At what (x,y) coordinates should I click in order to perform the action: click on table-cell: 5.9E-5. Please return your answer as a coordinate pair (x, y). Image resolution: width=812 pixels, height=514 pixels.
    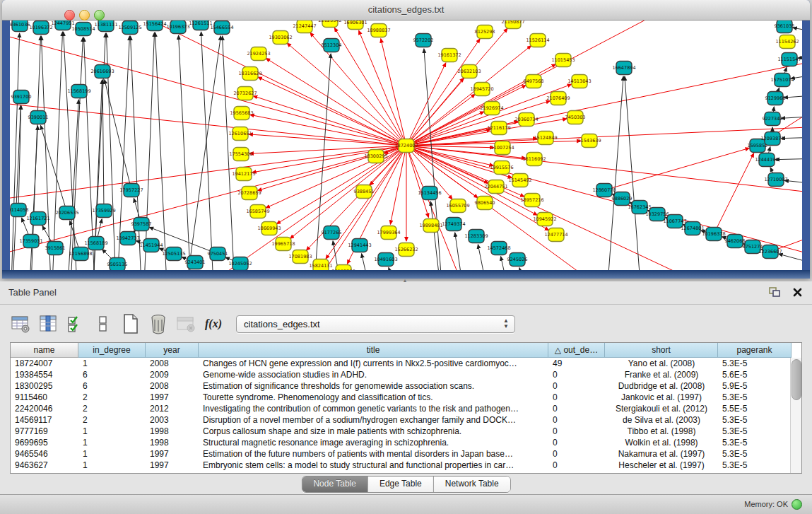
    Looking at the image, I should click on (755, 386).